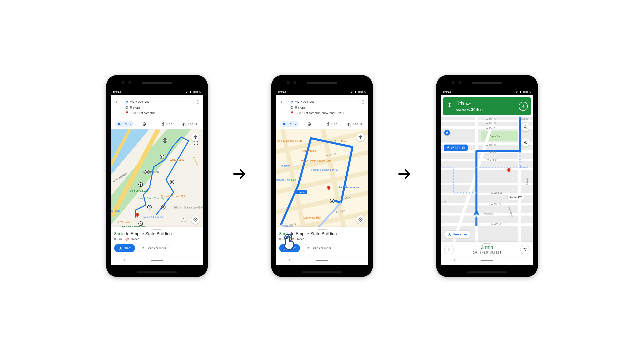  Describe the element at coordinates (308, 151) in the screenshot. I see `poi-krispy: Krispy Kreme` at that location.